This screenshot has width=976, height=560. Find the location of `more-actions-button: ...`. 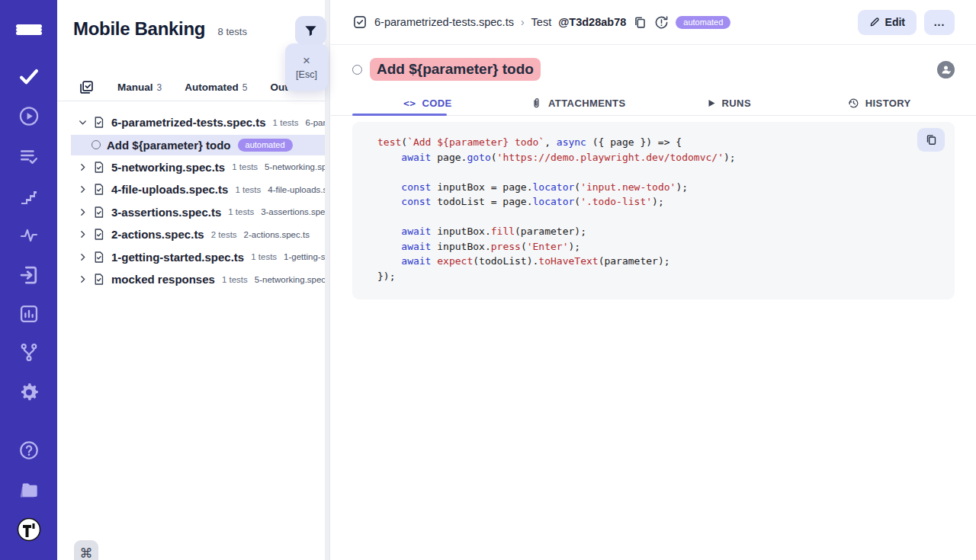

more-actions-button: ... is located at coordinates (939, 23).